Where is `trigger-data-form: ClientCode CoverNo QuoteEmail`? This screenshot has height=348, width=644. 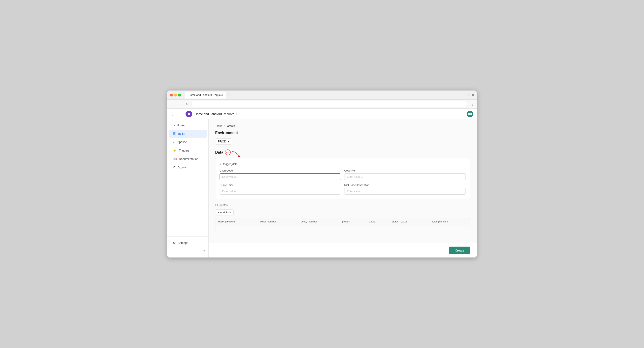
trigger-data-form: ClientCode CoverNo QuoteEmail is located at coordinates (342, 182).